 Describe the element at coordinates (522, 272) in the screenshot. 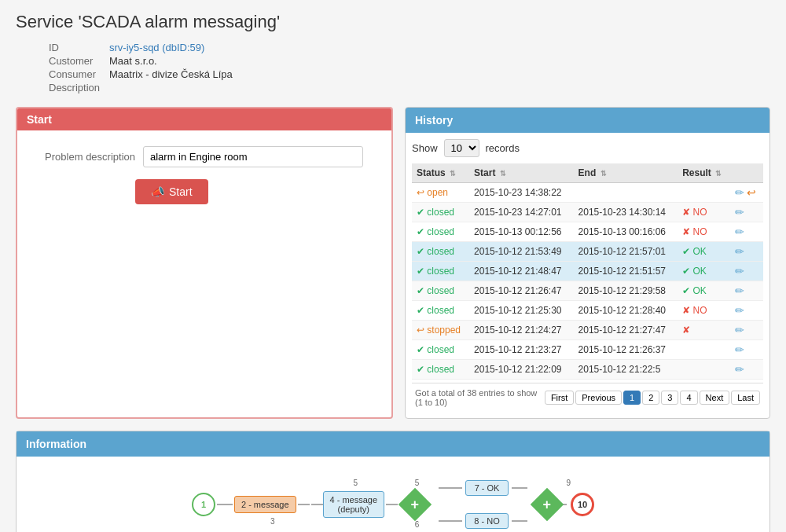

I see `start-cell: 2015-10-12 21:48:47` at that location.